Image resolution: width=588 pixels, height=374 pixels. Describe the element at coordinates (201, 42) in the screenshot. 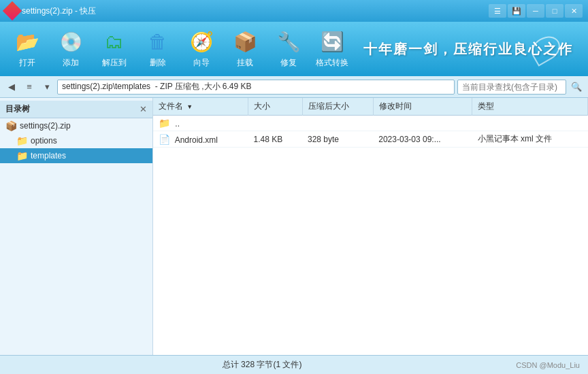

I see `wizard-icon: 🧭` at that location.